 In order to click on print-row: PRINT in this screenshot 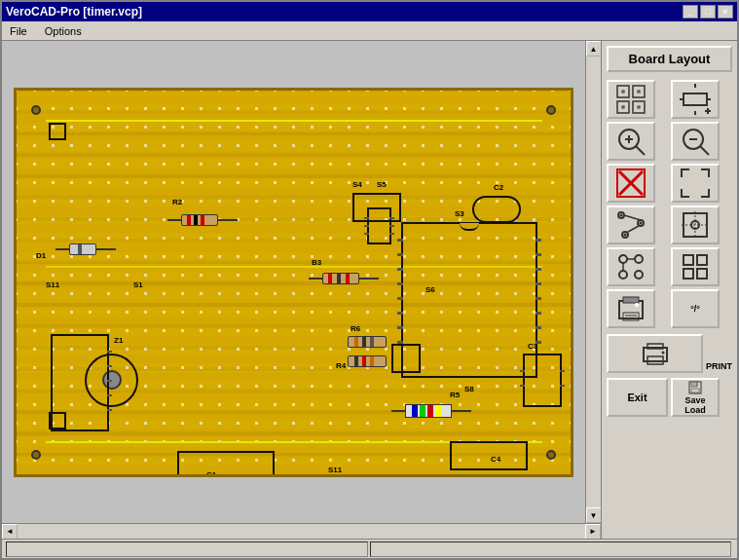, I will do `click(670, 354)`.